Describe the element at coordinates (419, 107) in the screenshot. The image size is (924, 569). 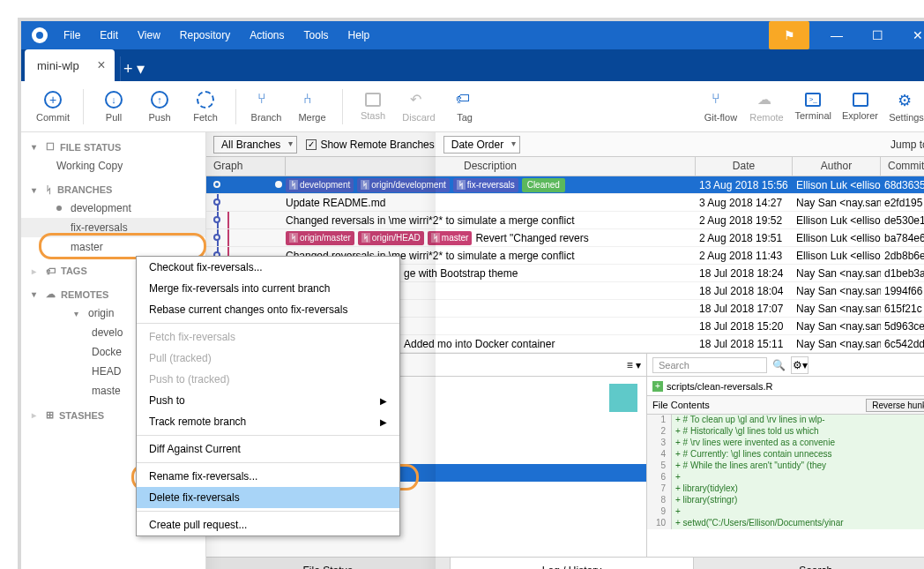
I see `discard-button: ↶Discard` at that location.